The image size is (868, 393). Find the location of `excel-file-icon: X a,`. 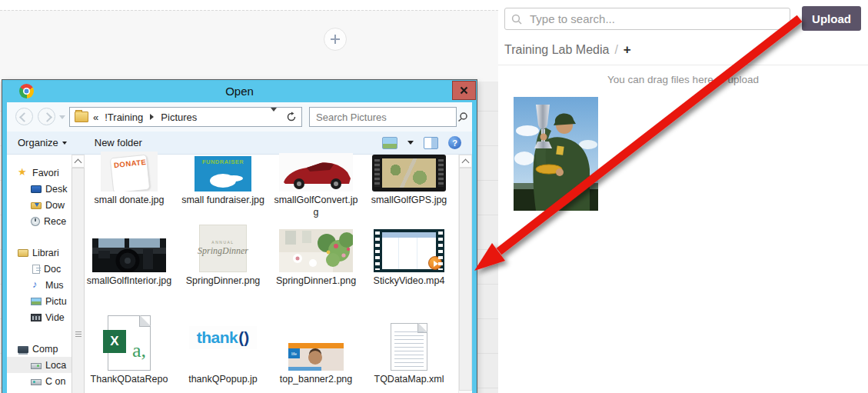

excel-file-icon: X a, is located at coordinates (129, 343).